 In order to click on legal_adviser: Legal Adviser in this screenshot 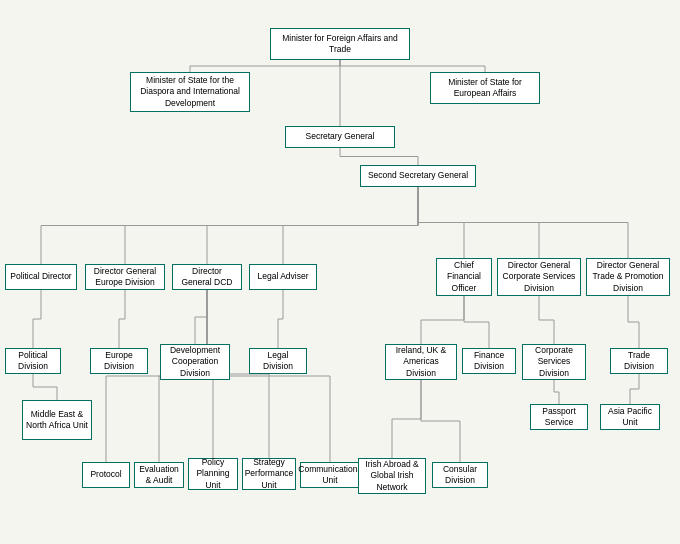, I will do `click(283, 277)`.